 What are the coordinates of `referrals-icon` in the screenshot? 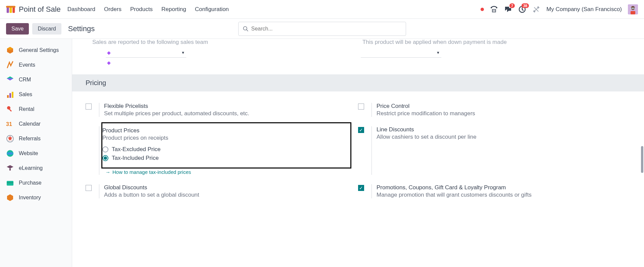 It's located at (10, 139).